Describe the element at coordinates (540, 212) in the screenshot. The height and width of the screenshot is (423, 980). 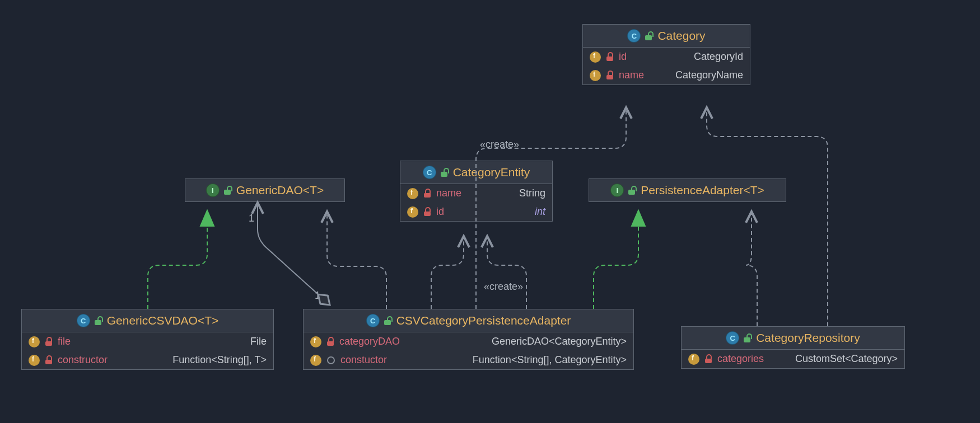
I see `field-type: int` at that location.